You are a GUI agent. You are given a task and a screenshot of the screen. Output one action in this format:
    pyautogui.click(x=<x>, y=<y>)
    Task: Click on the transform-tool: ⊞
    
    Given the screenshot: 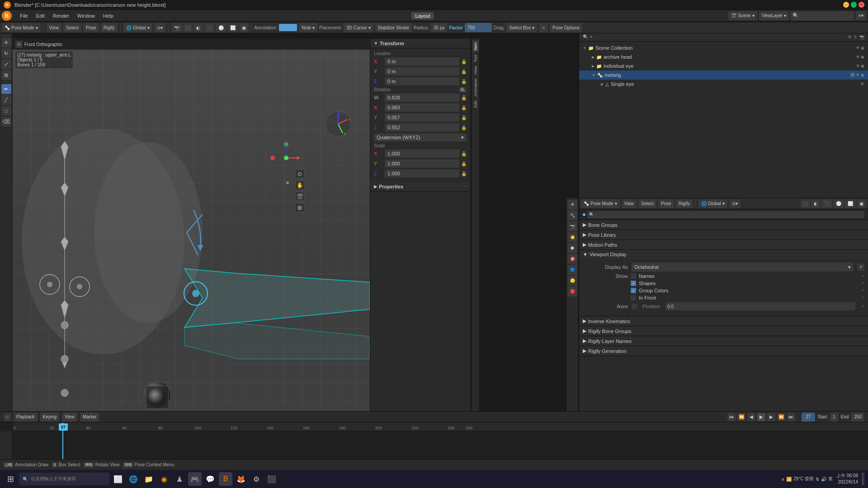 What is the action you would take?
    pyautogui.click(x=6, y=75)
    